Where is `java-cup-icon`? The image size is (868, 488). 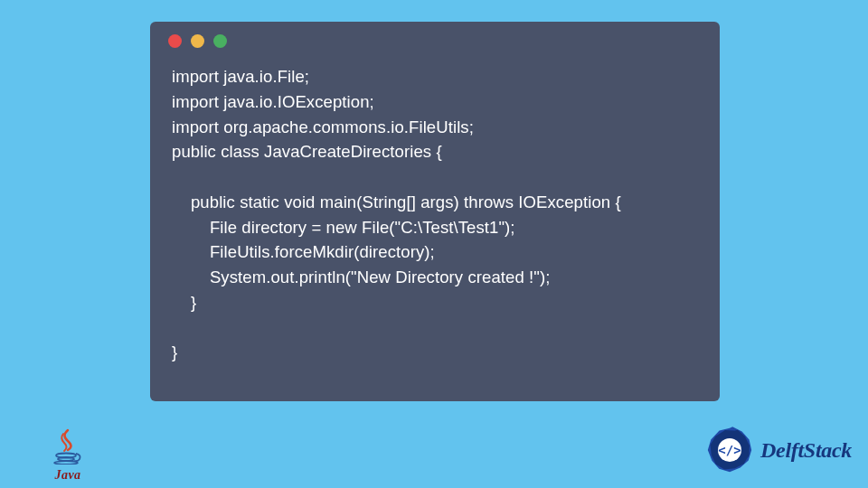
java-cup-icon is located at coordinates (68, 446).